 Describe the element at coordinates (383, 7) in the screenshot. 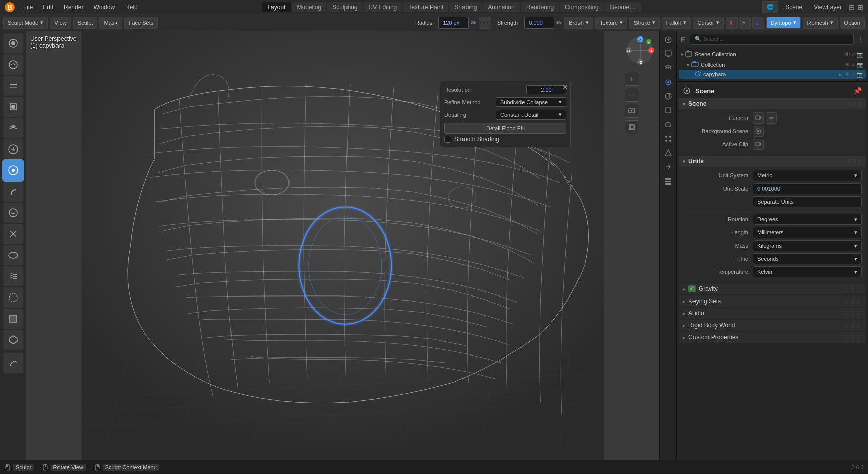

I see `workspace-uv-editing: UV Editing` at that location.